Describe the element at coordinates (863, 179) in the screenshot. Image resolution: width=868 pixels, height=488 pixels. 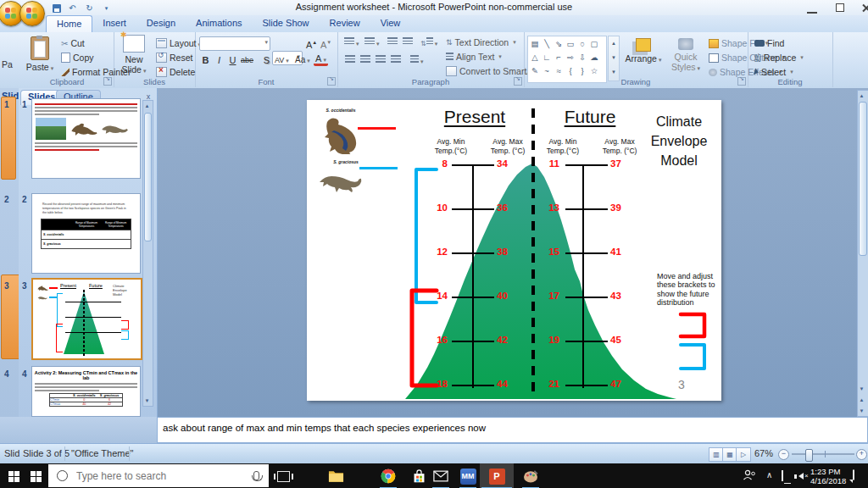
I see `editor-scroll-thumb` at that location.